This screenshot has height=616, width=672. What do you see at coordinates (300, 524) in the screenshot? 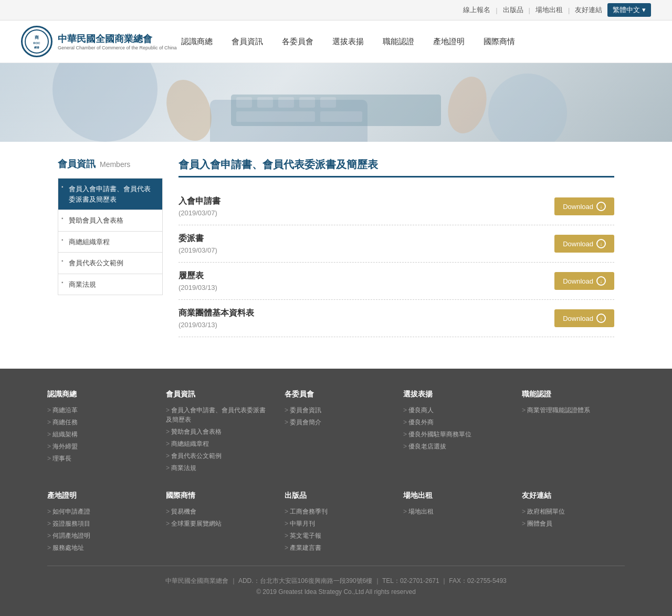
I see `footer-link: 中華月刊` at bounding box center [300, 524].